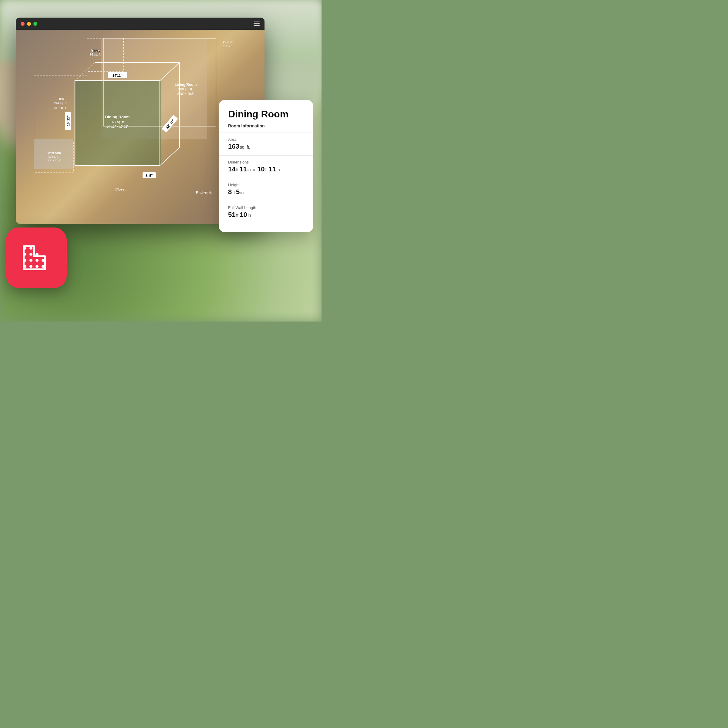 The height and width of the screenshot is (728, 728). What do you see at coordinates (29, 24) in the screenshot?
I see `window-dots` at bounding box center [29, 24].